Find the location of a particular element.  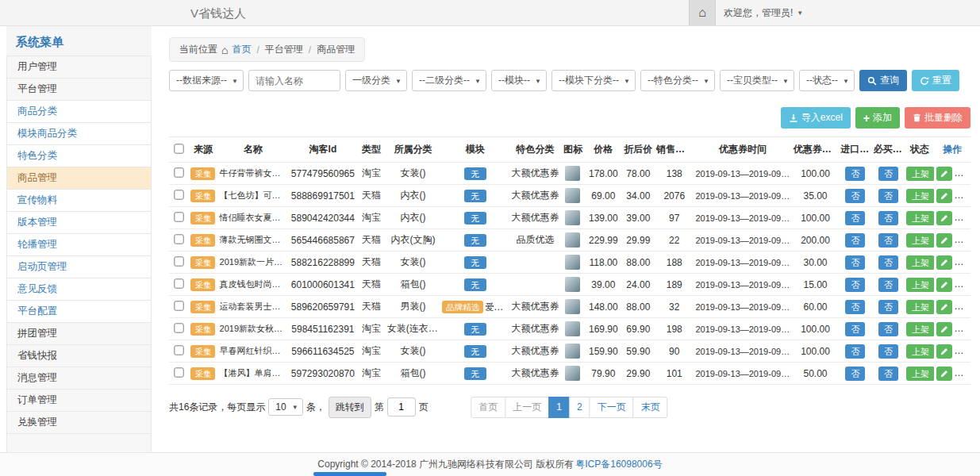

home-button: ⌂ is located at coordinates (702, 13).